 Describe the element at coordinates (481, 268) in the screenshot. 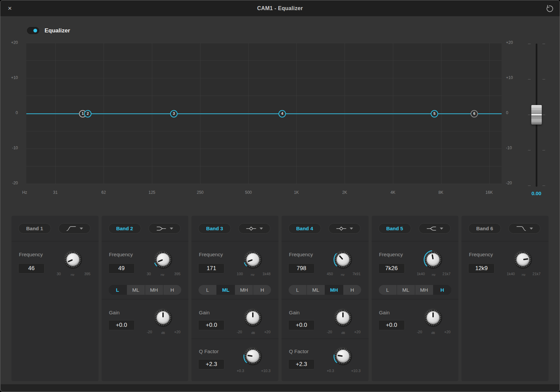

I see `band6-frequency-value: 12k9` at that location.